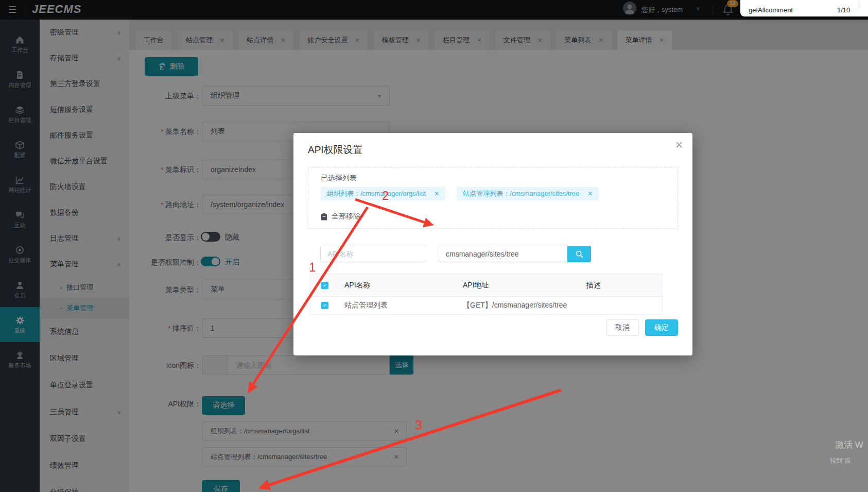  I want to click on remove-all-button: 全部移除, so click(341, 216).